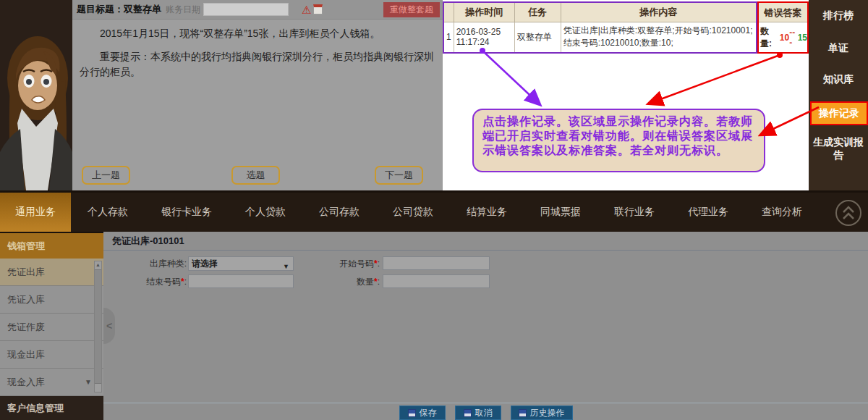  Describe the element at coordinates (256, 175) in the screenshot. I see `pick-question-button: 选题` at that location.